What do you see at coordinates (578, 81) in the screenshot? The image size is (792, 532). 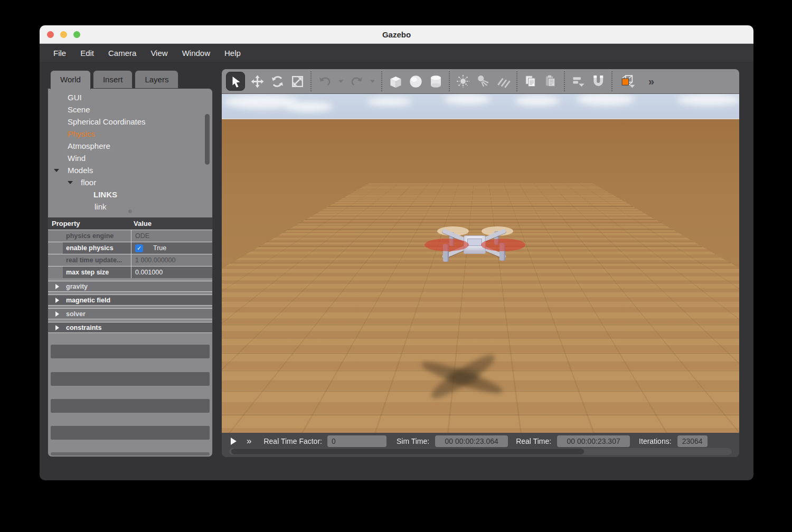 I see `align-button` at bounding box center [578, 81].